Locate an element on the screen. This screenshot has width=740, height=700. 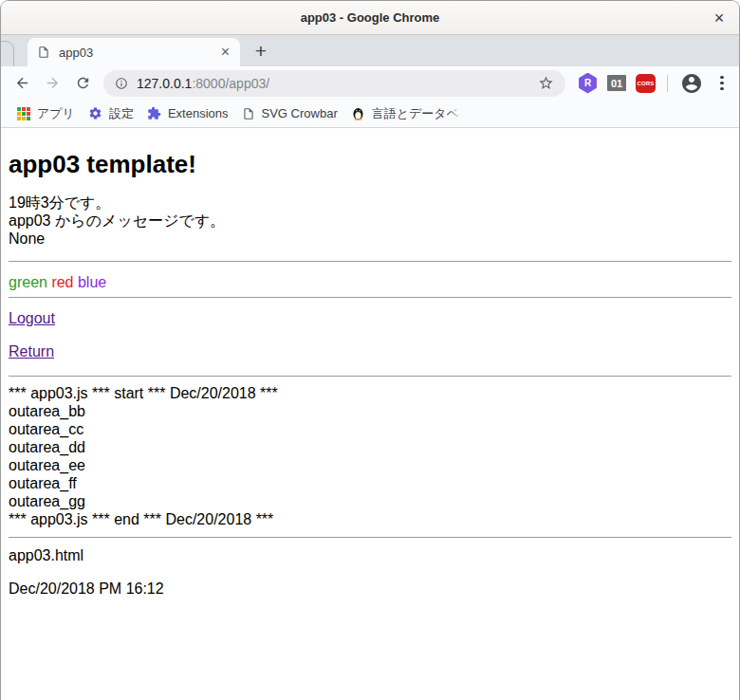
url-path: :8000/app03/ is located at coordinates (231, 83).